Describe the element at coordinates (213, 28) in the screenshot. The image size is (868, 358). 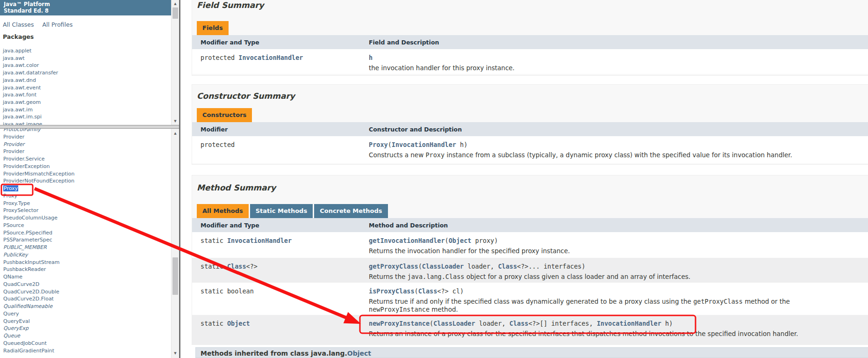
I see `tab-fields: Fields` at that location.